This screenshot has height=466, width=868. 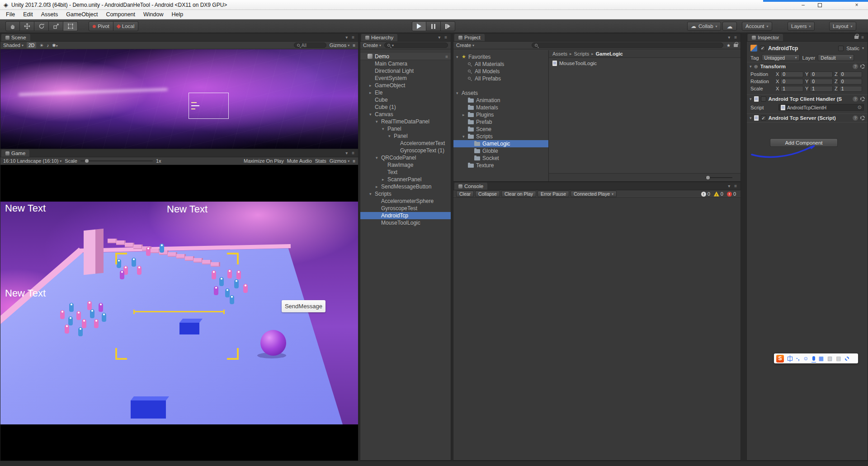 What do you see at coordinates (792, 81) in the screenshot?
I see `rotation-x-field: 0` at bounding box center [792, 81].